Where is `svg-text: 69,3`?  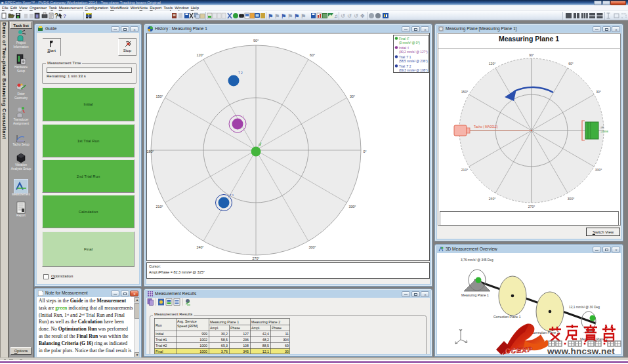 svg-text: 69,3 is located at coordinates (224, 346).